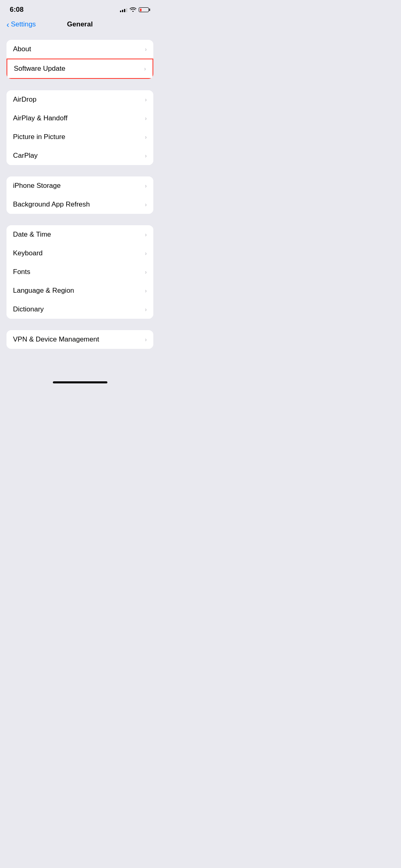  What do you see at coordinates (25, 156) in the screenshot?
I see `carplay-label: CarPlay` at bounding box center [25, 156].